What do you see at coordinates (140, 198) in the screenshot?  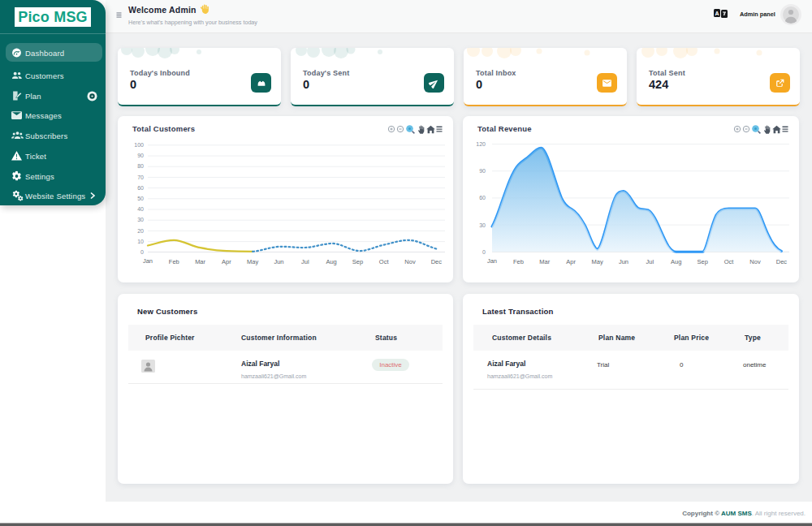 I see `svg-text: 50` at bounding box center [140, 198].